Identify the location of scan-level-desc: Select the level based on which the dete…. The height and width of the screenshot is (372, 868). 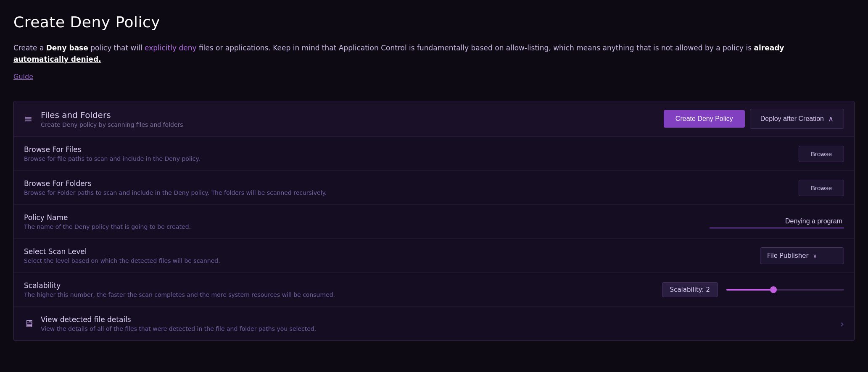
(387, 261).